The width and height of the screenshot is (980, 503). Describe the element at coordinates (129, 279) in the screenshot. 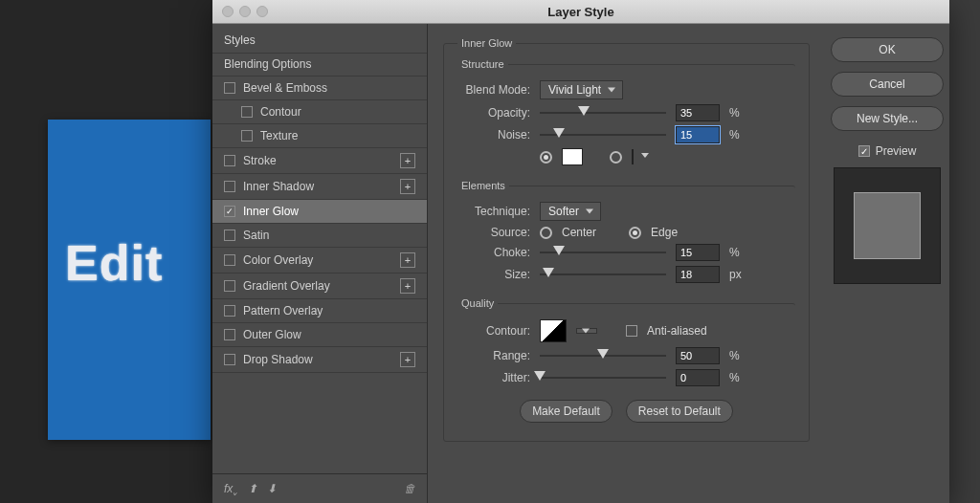

I see `document-preview: Edit` at that location.